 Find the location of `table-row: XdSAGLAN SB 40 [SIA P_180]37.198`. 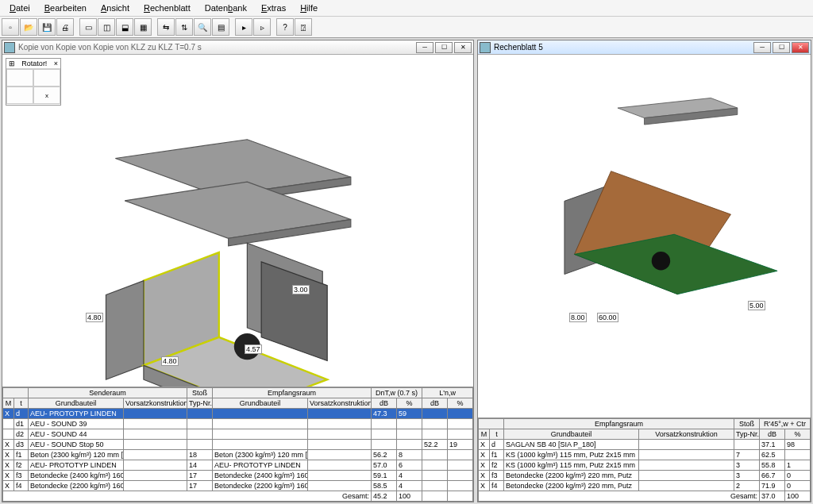

table-row: XdSAGLAN SB 40 [SIA P_180]37.198 is located at coordinates (645, 444).